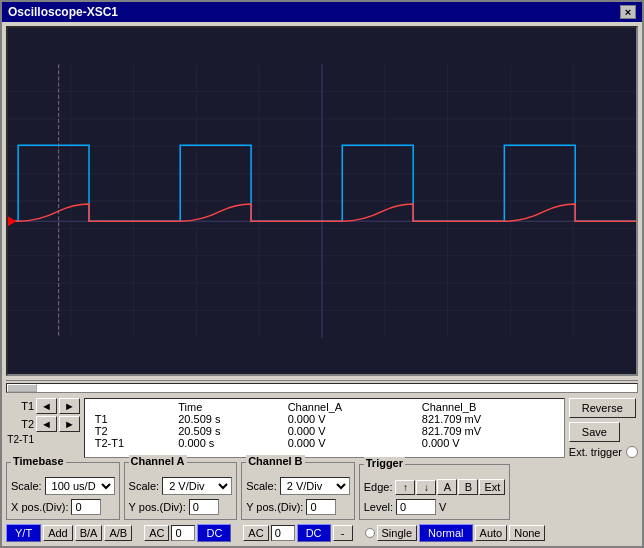 The height and width of the screenshot is (548, 644). I want to click on channel-b-group: Channel B Scale: 2 V/Div Y pos.(Div):, so click(298, 491).